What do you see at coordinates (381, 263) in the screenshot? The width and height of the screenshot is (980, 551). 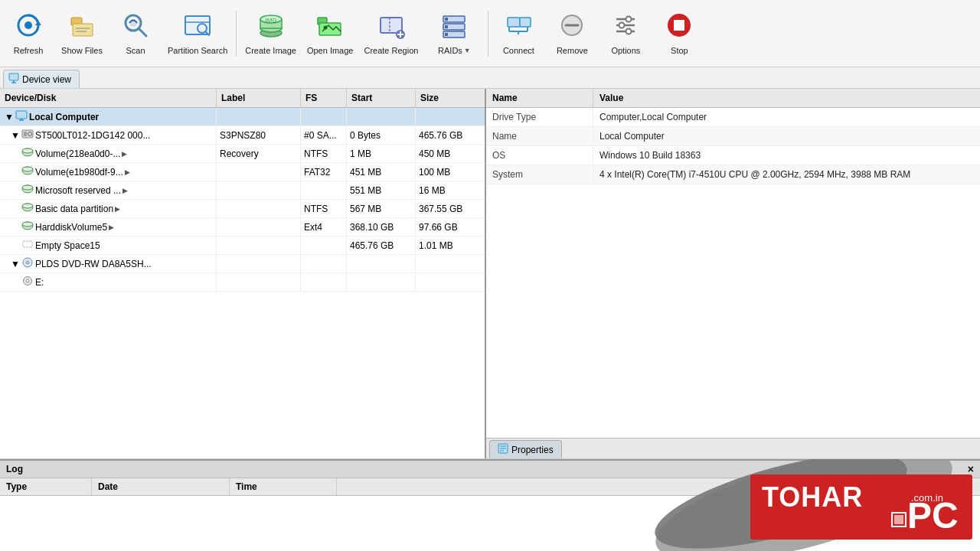 I see `start-cell` at bounding box center [381, 263].